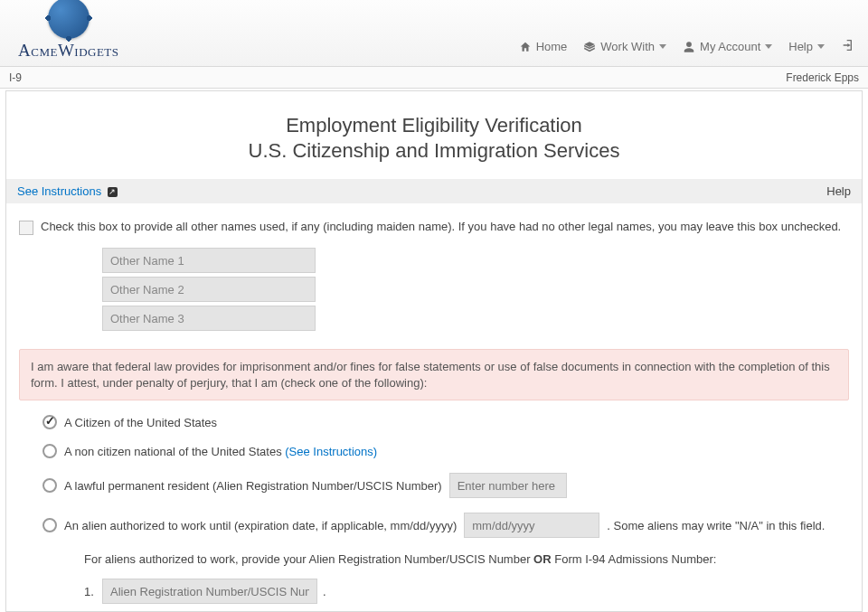  Describe the element at coordinates (532, 525) in the screenshot. I see `work-expiration-input` at that location.